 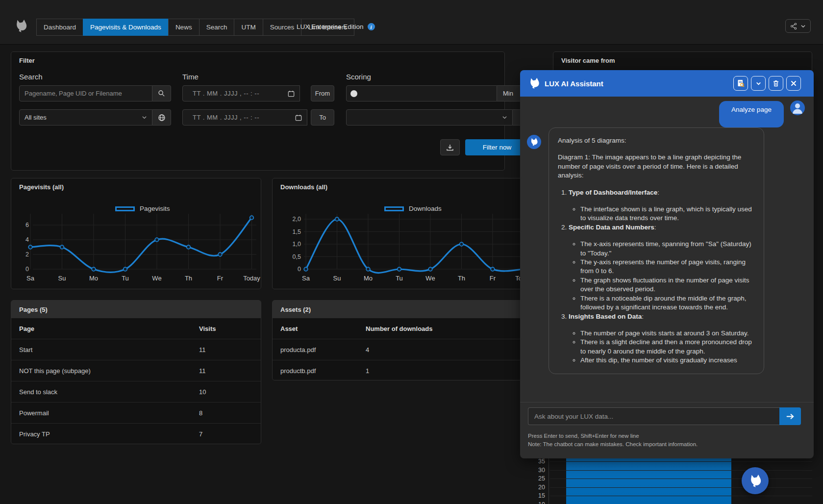 I want to click on analysis-bullet: After this dip, the number of visits gra…, so click(x=668, y=360).